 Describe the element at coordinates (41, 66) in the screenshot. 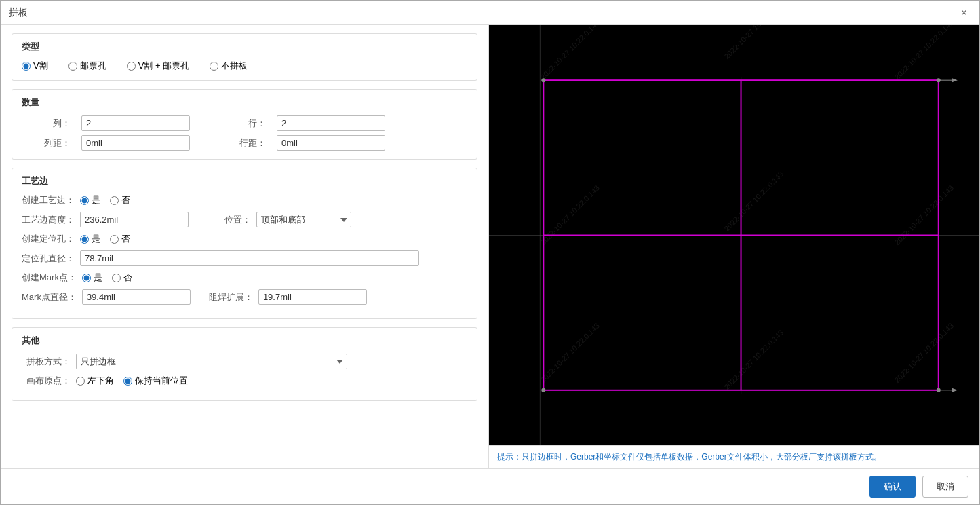

I see `type-vcut-label: V割` at that location.